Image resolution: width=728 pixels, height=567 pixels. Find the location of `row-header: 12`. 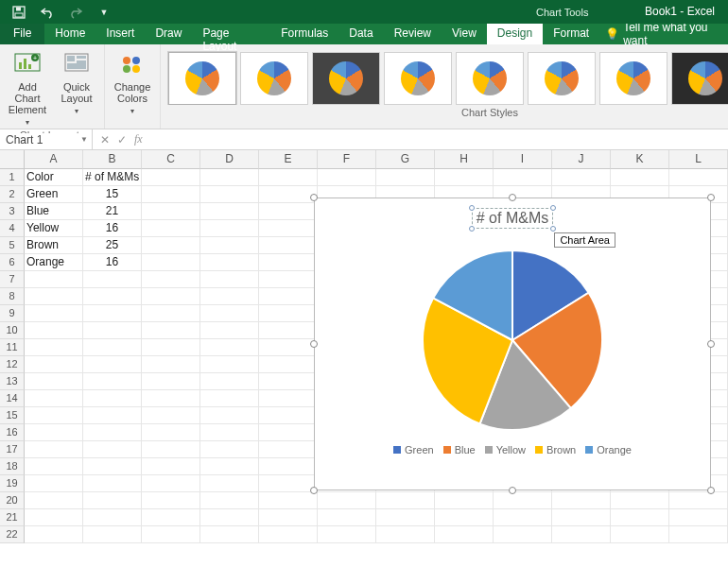

row-header: 12 is located at coordinates (12, 365).